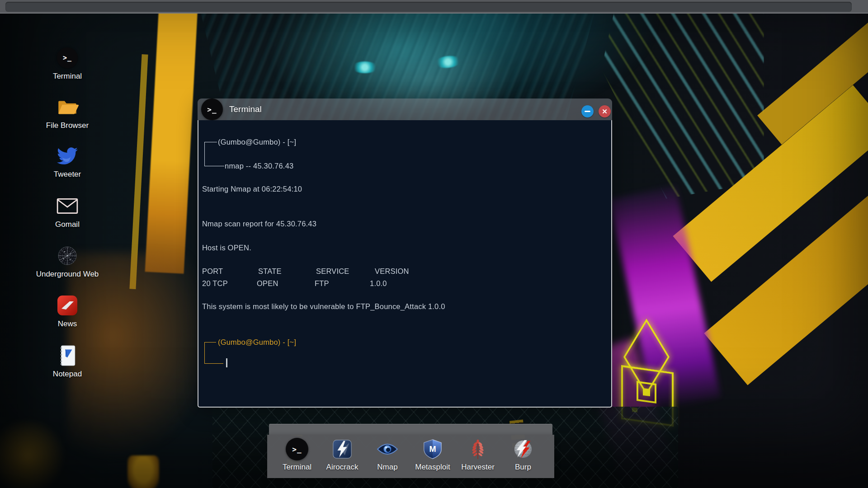 The height and width of the screenshot is (488, 868). Describe the element at coordinates (67, 206) in the screenshot. I see `envelope-icon` at that location.